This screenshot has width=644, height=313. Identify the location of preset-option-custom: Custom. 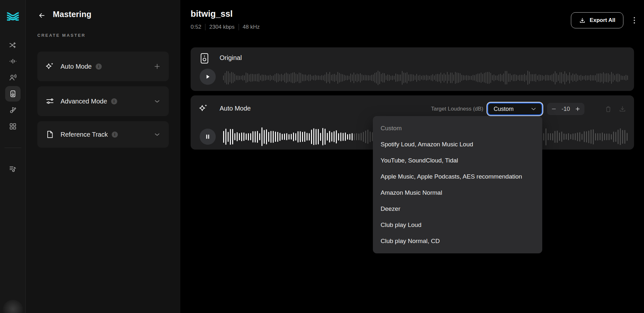
(458, 128).